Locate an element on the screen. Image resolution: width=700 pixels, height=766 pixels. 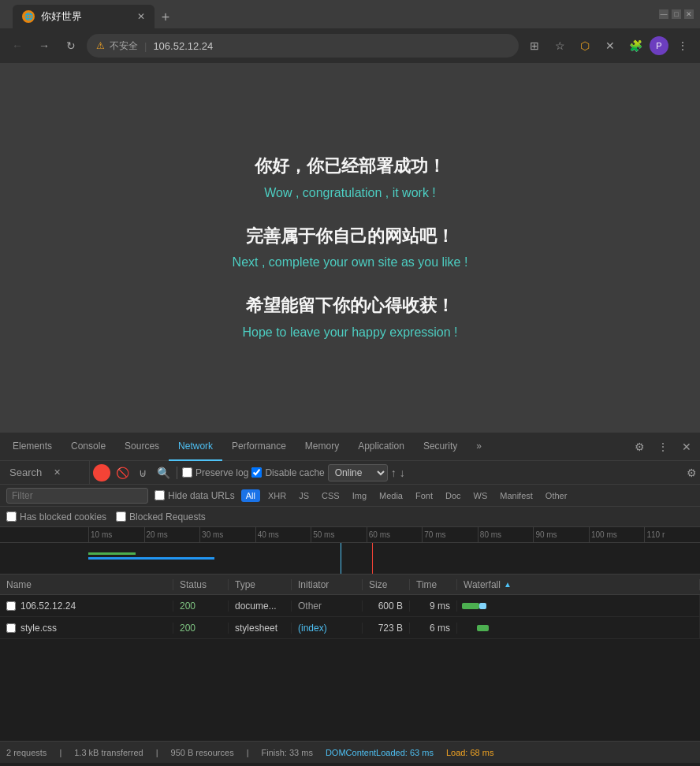
devtools-close-btn: ✕ is located at coordinates (687, 447).